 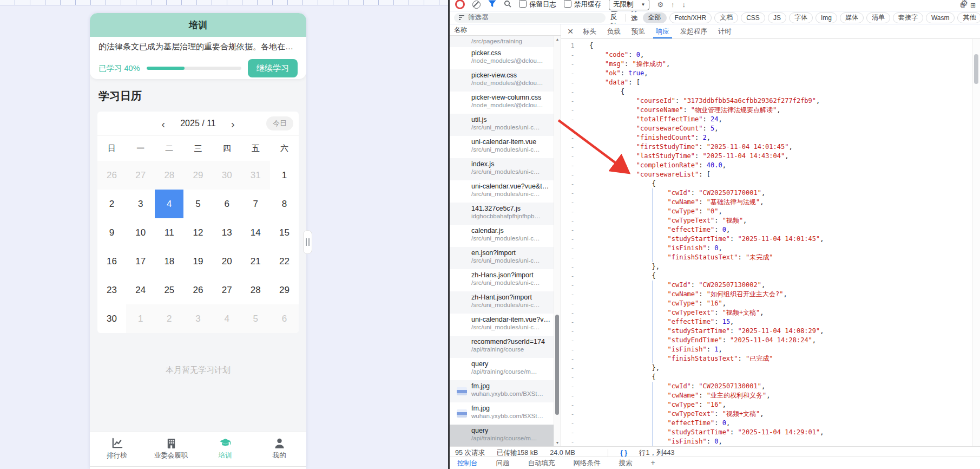 I want to click on request-row: picker.css/node_modules/@dclou…, so click(x=502, y=58).